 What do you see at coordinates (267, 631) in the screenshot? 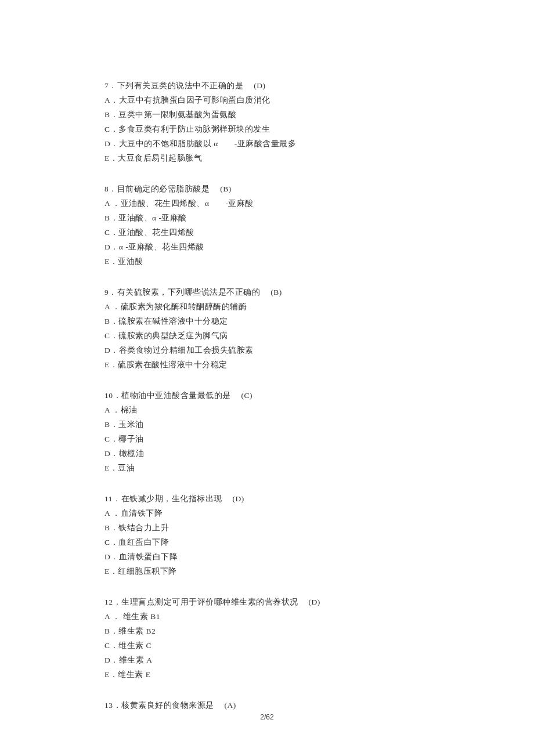
I see `option-12-B: B．维生素 B2` at bounding box center [267, 631].